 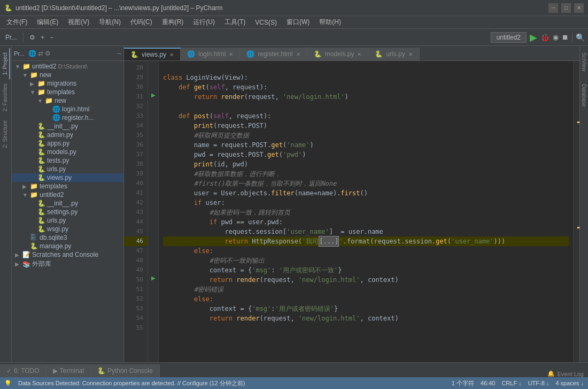 I want to click on tree-item-migrations: ▶ 📁 migrations, so click(x=67, y=83).